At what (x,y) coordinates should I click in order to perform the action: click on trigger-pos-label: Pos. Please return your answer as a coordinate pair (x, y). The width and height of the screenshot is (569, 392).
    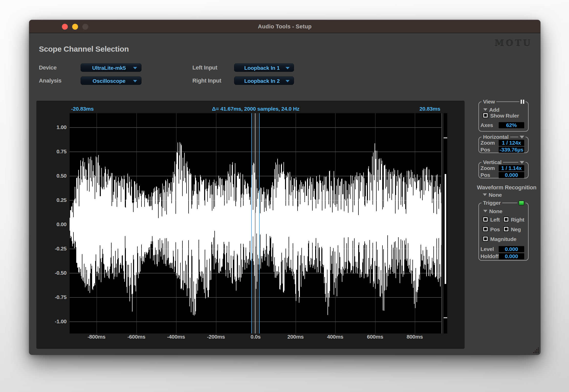
    Looking at the image, I should click on (495, 229).